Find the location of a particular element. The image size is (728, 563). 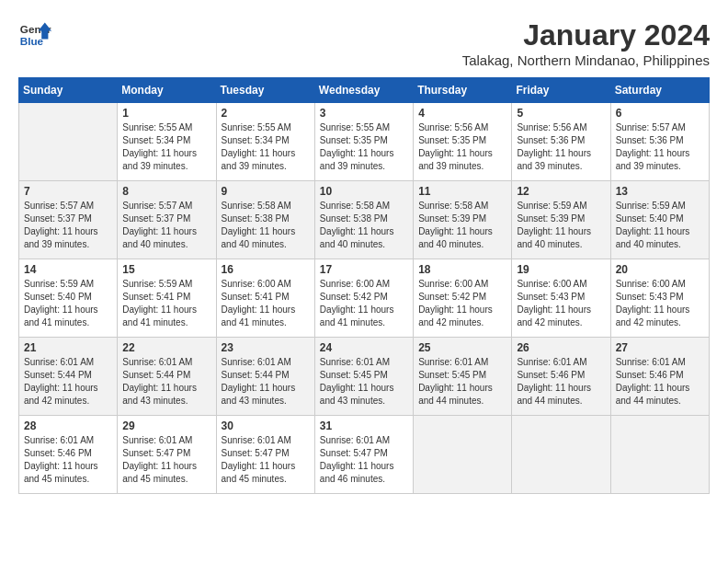

logo-icon: General Blue is located at coordinates (35, 35).